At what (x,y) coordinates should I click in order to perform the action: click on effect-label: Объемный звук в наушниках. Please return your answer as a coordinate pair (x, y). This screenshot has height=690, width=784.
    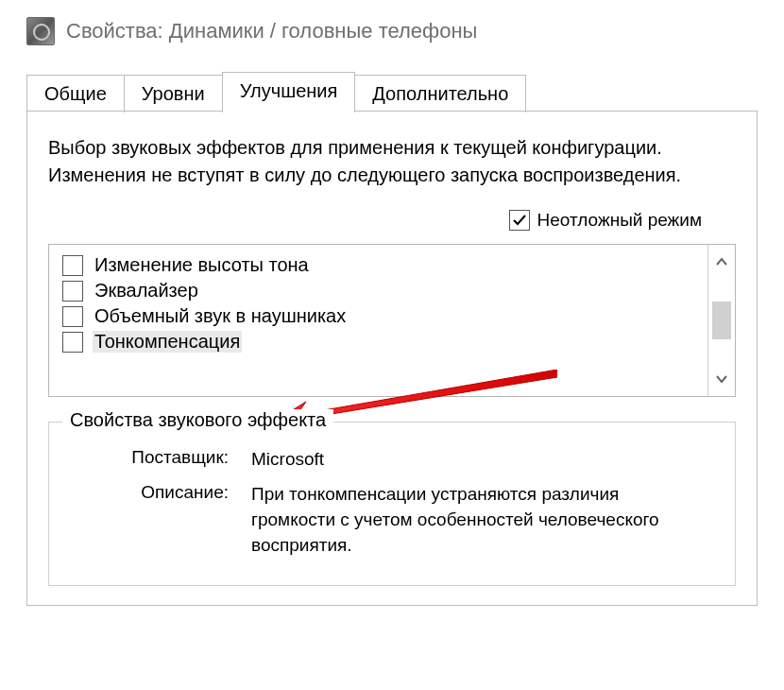
    Looking at the image, I should click on (220, 316).